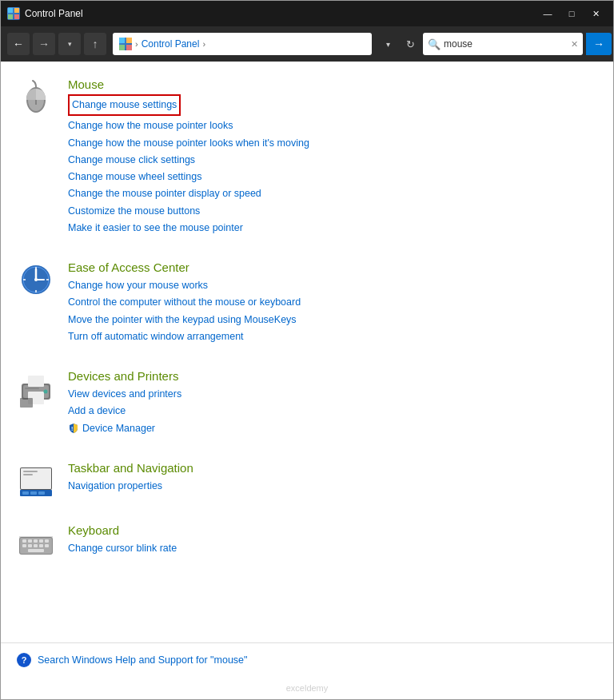  What do you see at coordinates (281, 14) in the screenshot?
I see `window-title: Control Panel` at bounding box center [281, 14].